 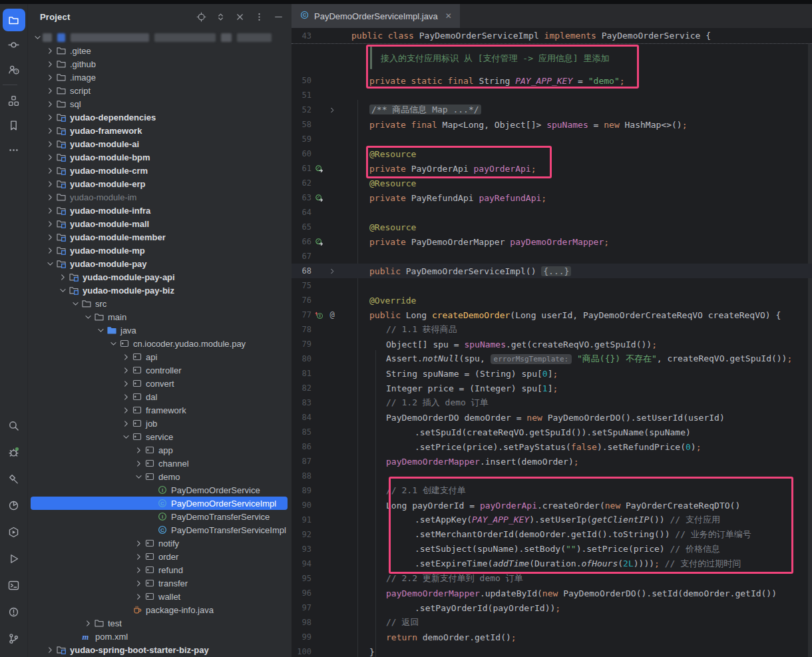 I want to click on code-line-78: 78// 1.1 获得商品, so click(x=552, y=329).